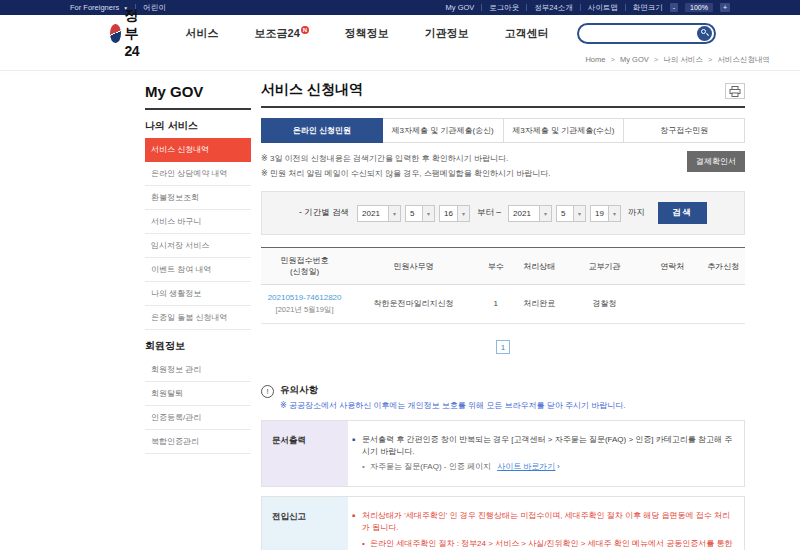 This screenshot has height=550, width=800. I want to click on search-icon-handle, so click(708, 34).